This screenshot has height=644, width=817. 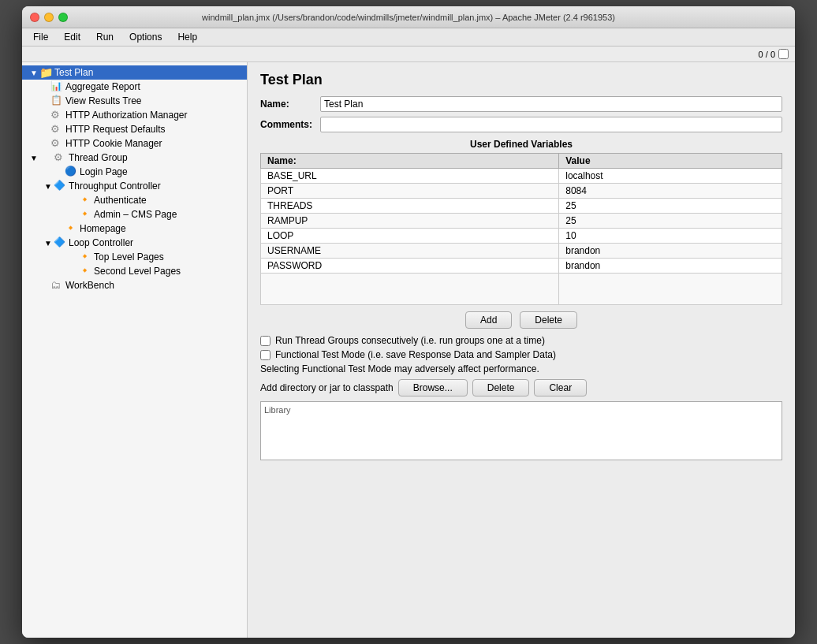 I want to click on sidebar-item-aggregate-report: 📊 Aggregate Report, so click(x=134, y=87).